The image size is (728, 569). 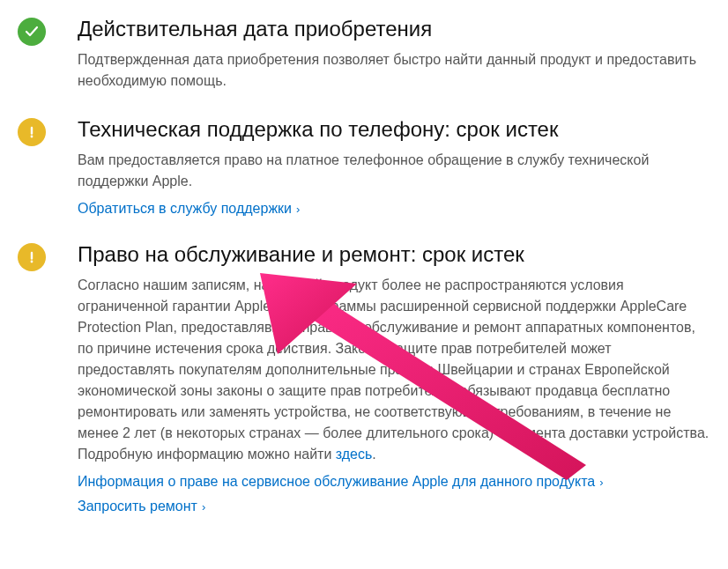 What do you see at coordinates (32, 32) in the screenshot?
I see `check-icon` at bounding box center [32, 32].